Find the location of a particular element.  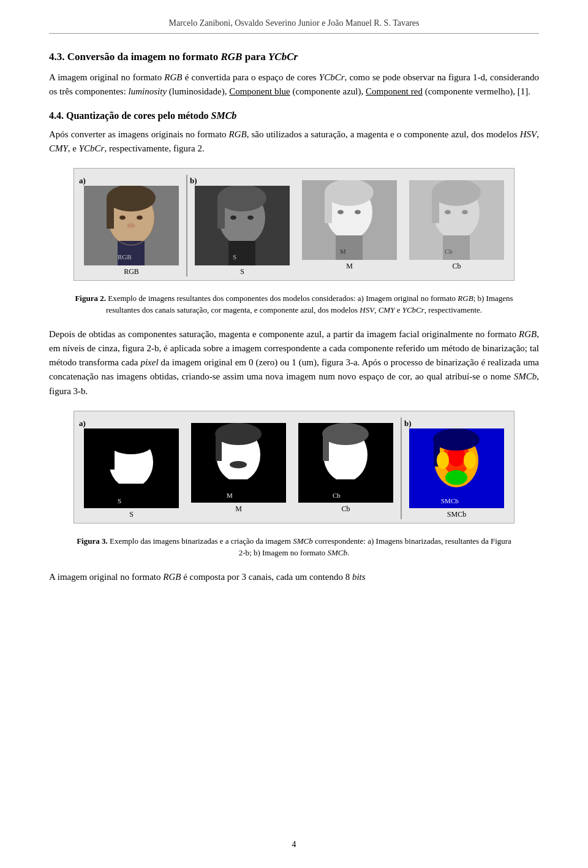

fig3-label-a: a) is located at coordinates (82, 424).